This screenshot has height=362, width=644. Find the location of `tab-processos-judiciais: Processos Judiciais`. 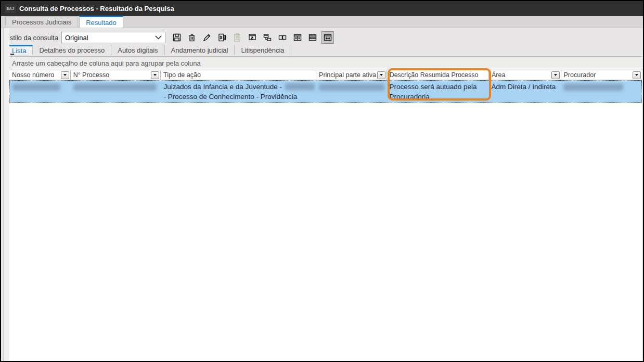

tab-processos-judiciais: Processos Judiciais is located at coordinates (42, 22).